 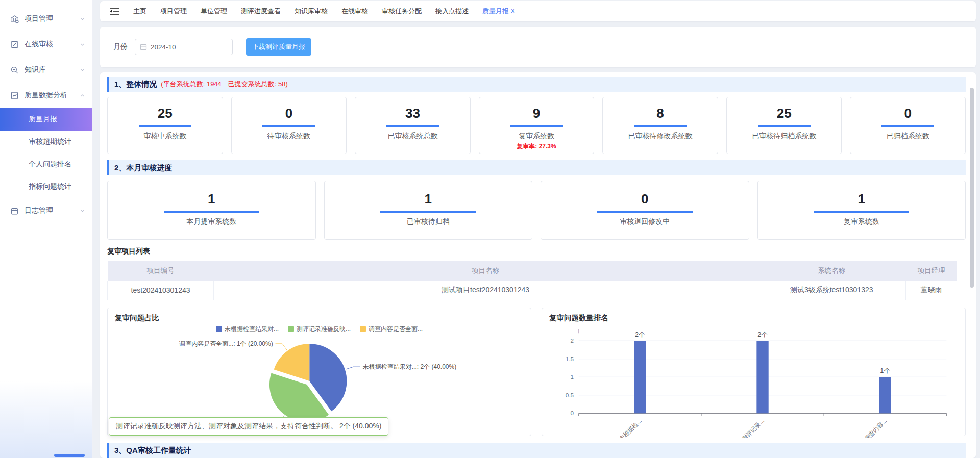 I want to click on sidebar-subitem-label: 指标问题统计, so click(x=50, y=187).